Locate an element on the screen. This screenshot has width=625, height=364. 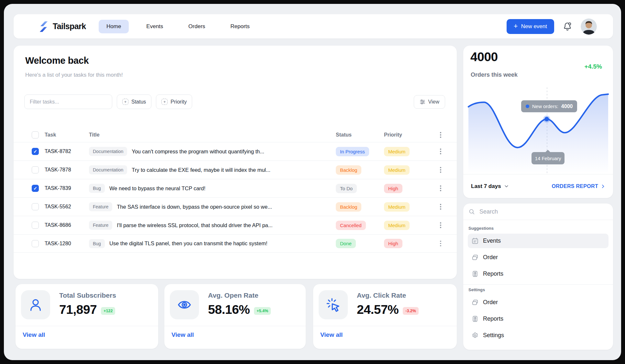
status-filter-label: Status is located at coordinates (138, 102).